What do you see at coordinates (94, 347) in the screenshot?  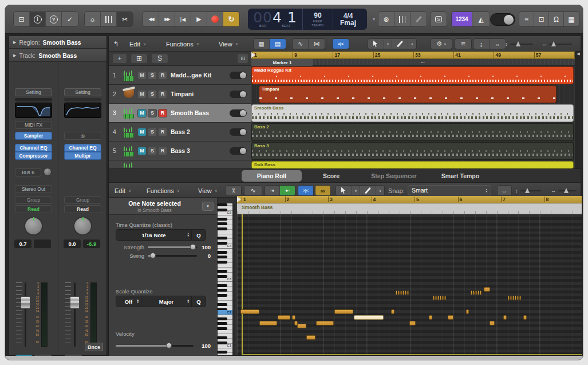 I see `bounce-button: Bnce` at bounding box center [94, 347].